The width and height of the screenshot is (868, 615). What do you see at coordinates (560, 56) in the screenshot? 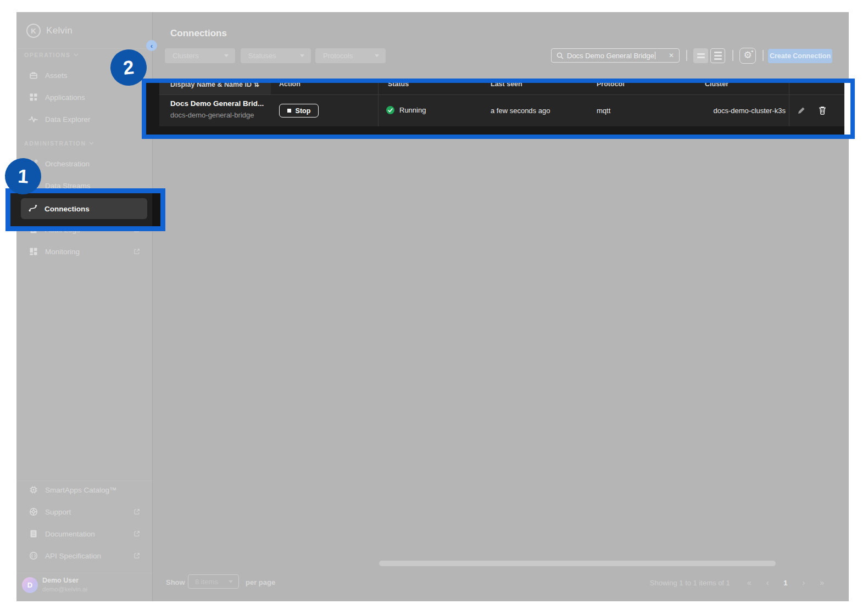
I see `search-icon` at bounding box center [560, 56].